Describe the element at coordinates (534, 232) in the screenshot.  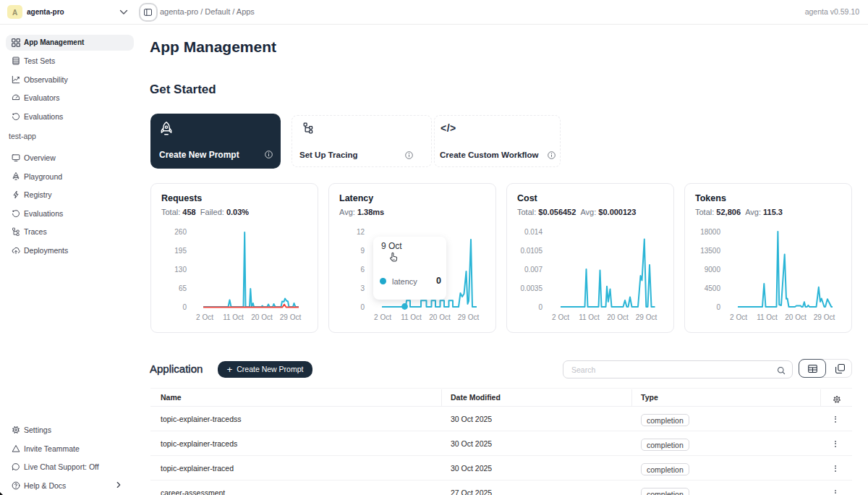
I see `svg-text: 0.014` at that location.